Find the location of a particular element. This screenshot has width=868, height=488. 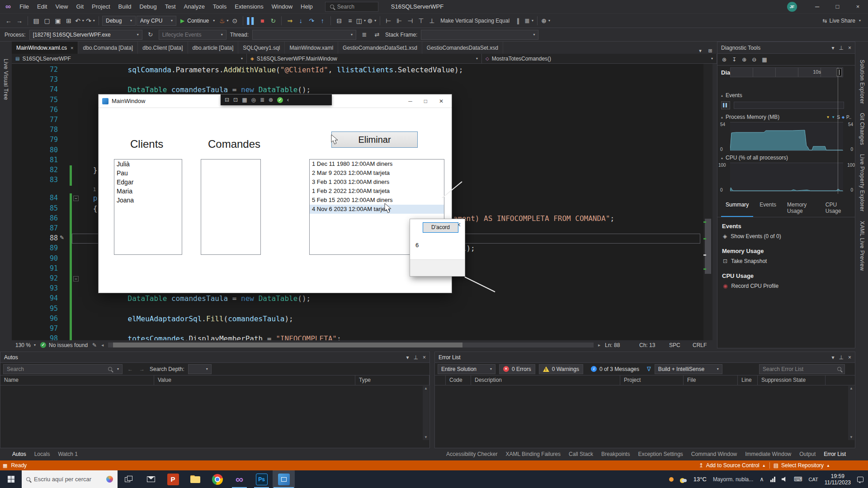

cpu-section-header: ▴CPU (% of all processors) is located at coordinates (786, 158).